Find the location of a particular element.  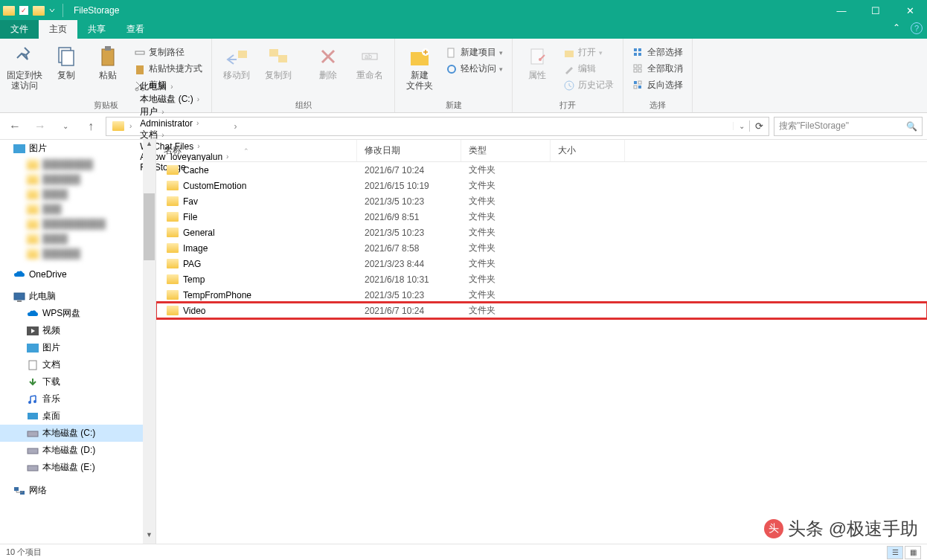

copy-path-button: 复制路径 is located at coordinates (168, 52).